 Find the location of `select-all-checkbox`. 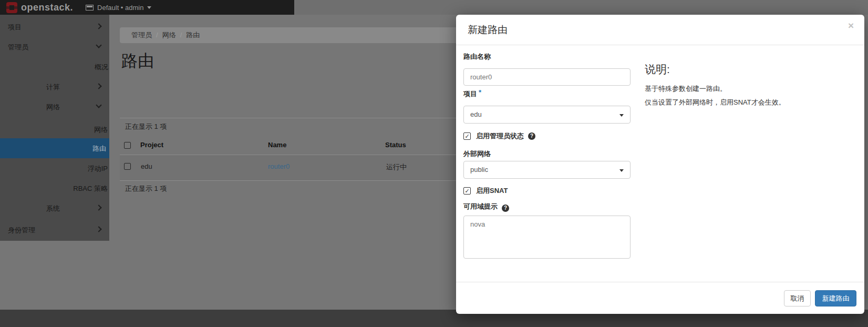

select-all-checkbox is located at coordinates (127, 145).